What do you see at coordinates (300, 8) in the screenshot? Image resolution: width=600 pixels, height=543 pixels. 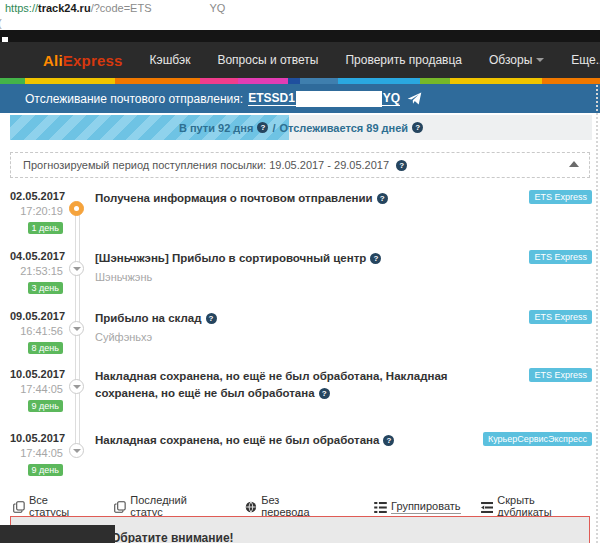 I see `browser-address-bar: https://track24.ru/?code=ETSYQ` at bounding box center [300, 8].